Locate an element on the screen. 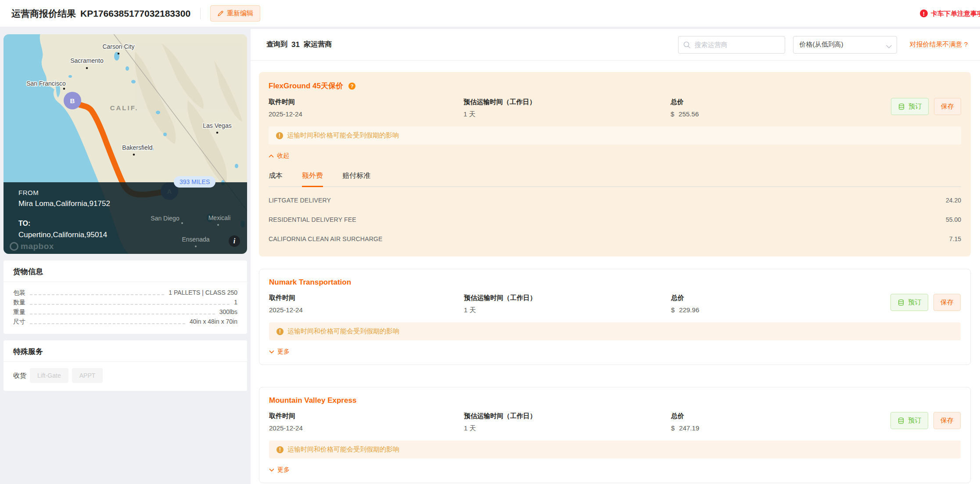 This screenshot has width=980, height=484. quote-feedback-link: 对报价结果不满意 ? is located at coordinates (938, 45).